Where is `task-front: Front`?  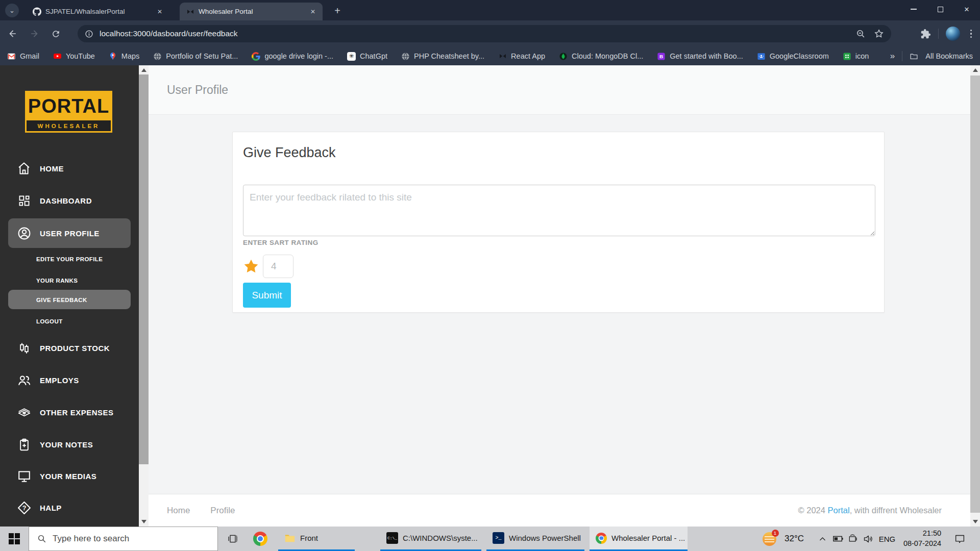 task-front: Front is located at coordinates (316, 539).